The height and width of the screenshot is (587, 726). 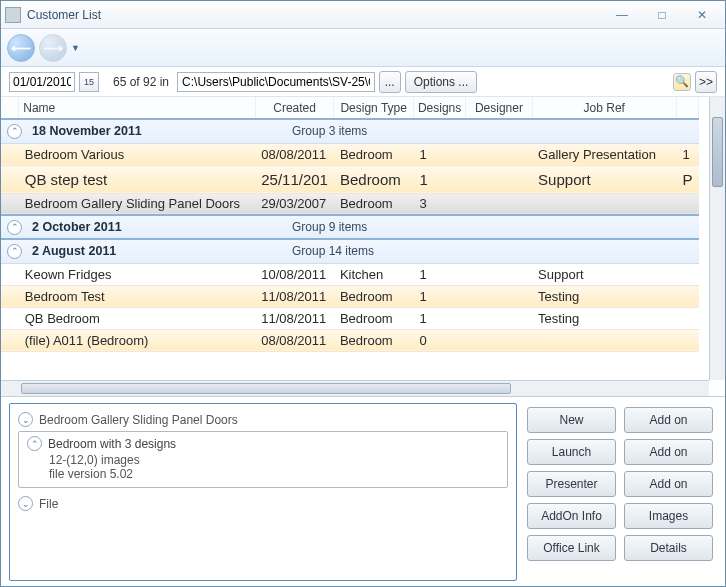 What do you see at coordinates (137, 204) in the screenshot?
I see `cell-name: Bedroom Gallery Sliding Panel Doors` at bounding box center [137, 204].